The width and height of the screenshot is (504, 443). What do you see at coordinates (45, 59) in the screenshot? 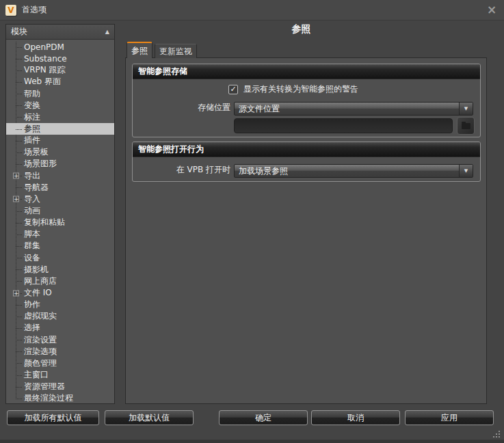
I see `sidebar-item-label: Substance` at bounding box center [45, 59].